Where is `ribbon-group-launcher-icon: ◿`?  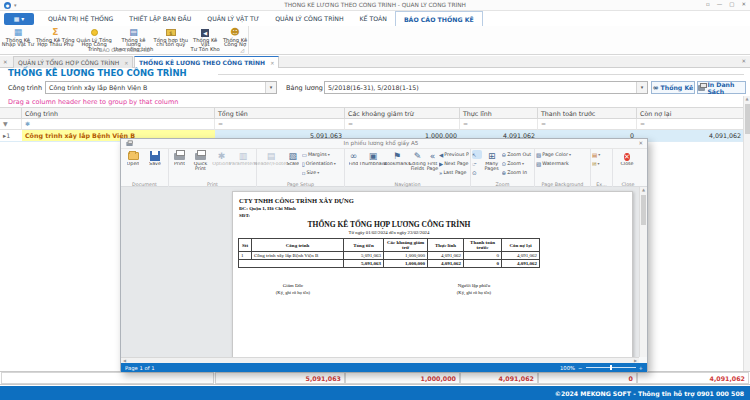 ribbon-group-launcher-icon: ◿ is located at coordinates (242, 50).